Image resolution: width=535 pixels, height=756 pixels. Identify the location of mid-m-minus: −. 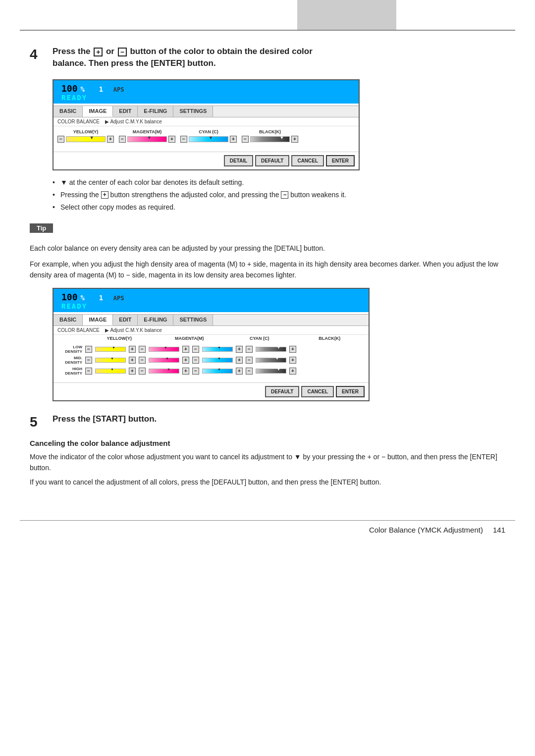
(142, 360).